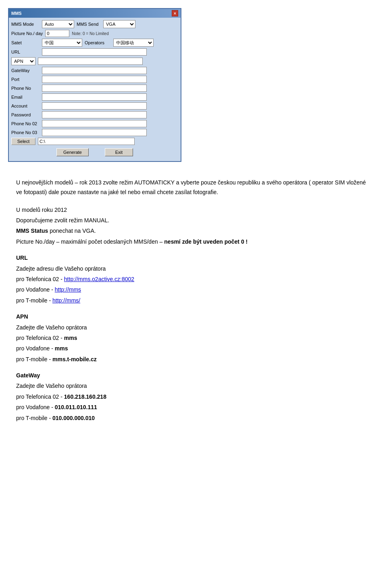 Image resolution: width=387 pixels, height=588 pixels. What do you see at coordinates (95, 88) in the screenshot?
I see `phone-no-row: Phone No` at bounding box center [95, 88].